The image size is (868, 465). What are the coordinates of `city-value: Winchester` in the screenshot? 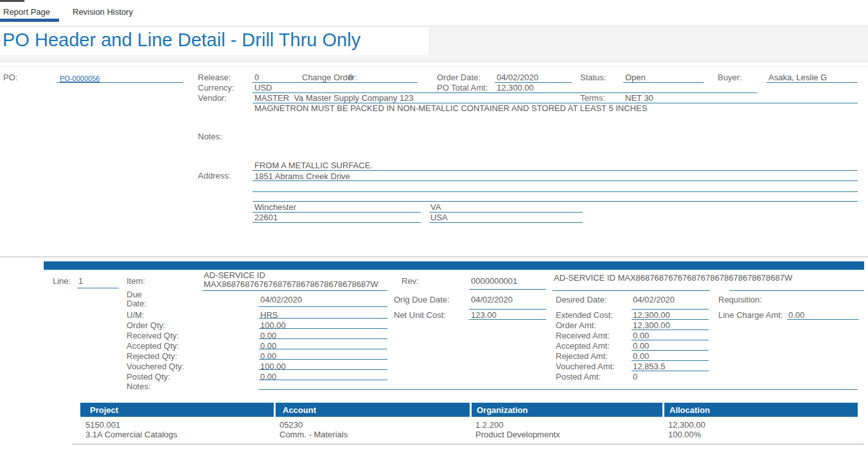 It's located at (275, 207).